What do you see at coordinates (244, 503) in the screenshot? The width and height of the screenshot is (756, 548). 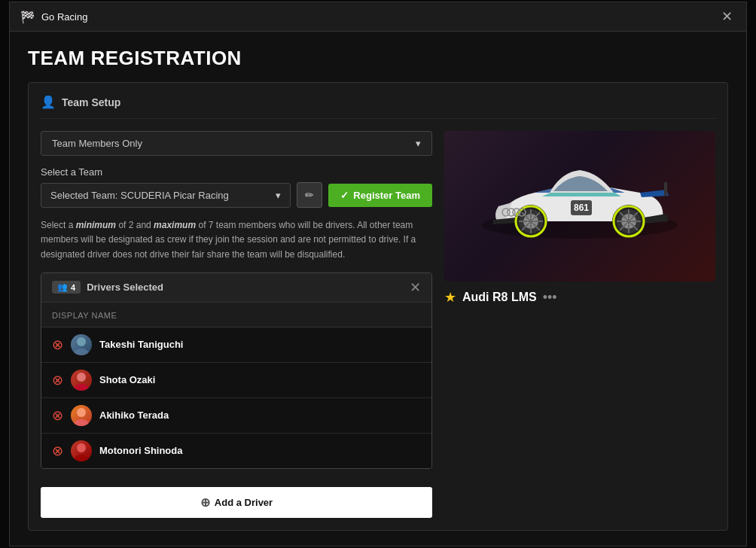 I see `add-driver-label: Add a Driver` at bounding box center [244, 503].